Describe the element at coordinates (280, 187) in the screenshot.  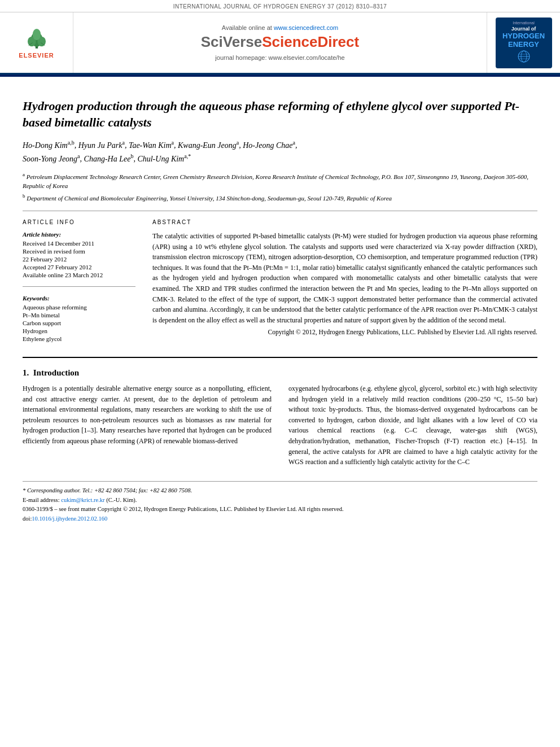
I see `affiliations-block: a Petroleum Displacement Technology Rese…` at that location.